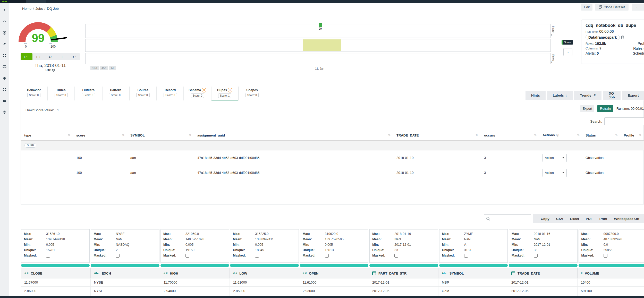  Describe the element at coordinates (334, 273) in the screenshot. I see `profile-column-header: #.# OPEN` at that location.